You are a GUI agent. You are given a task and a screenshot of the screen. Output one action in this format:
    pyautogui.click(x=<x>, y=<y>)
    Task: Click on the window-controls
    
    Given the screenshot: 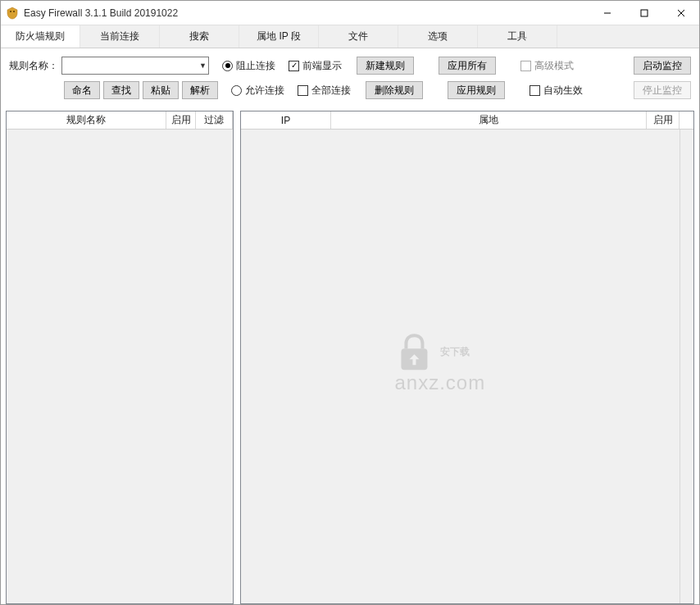 What is the action you would take?
    pyautogui.click(x=644, y=13)
    